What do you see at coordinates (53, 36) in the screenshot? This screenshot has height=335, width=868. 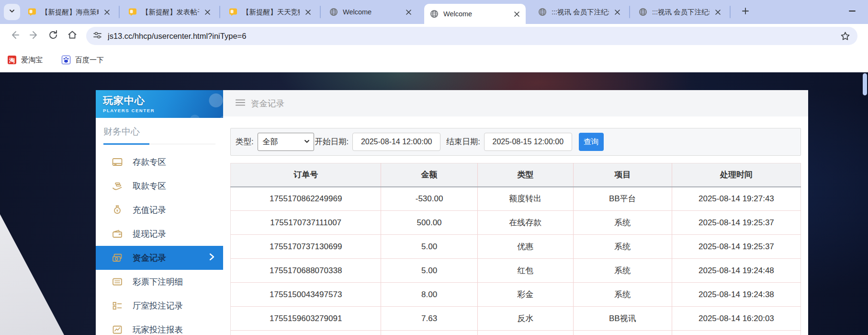 I see `reload-button` at bounding box center [53, 36].